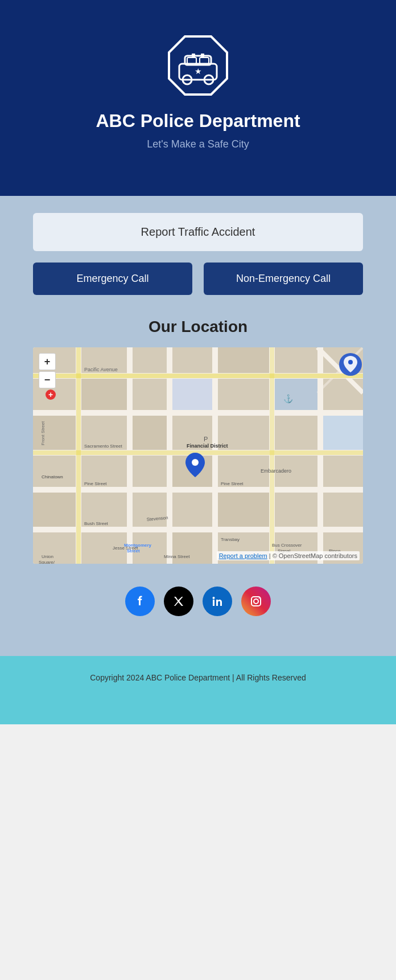  Describe the element at coordinates (113, 279) in the screenshot. I see `emergency-call-button: Emergency Call` at that location.